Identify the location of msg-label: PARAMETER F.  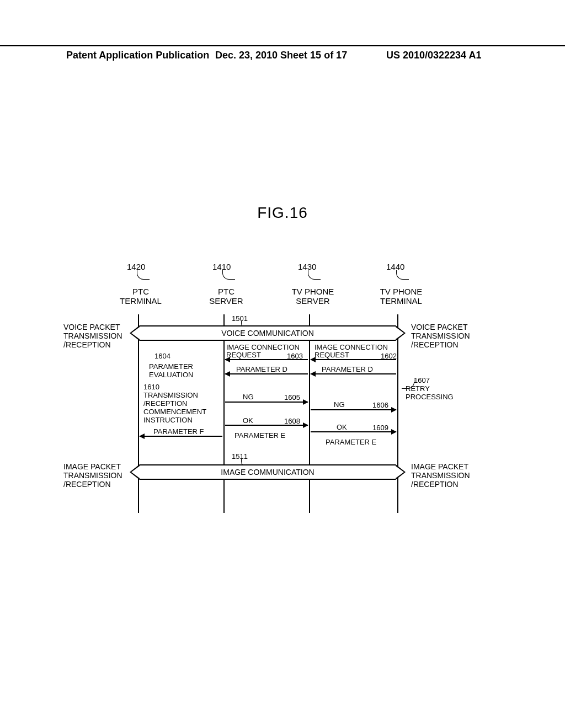
(179, 432).